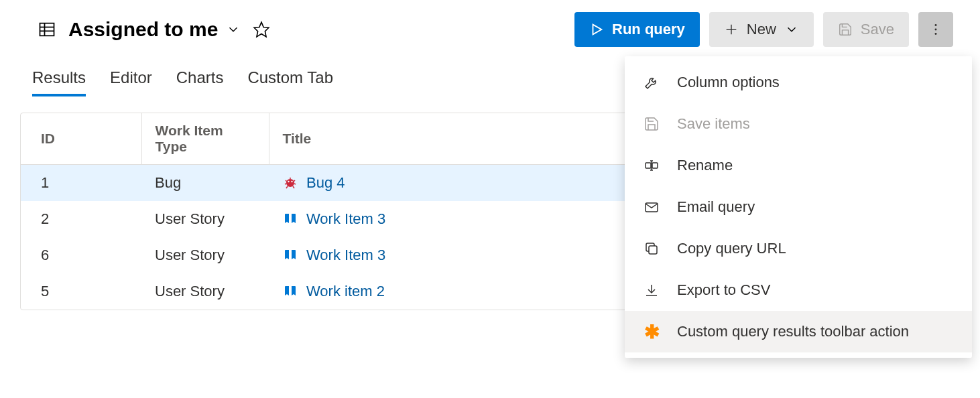  Describe the element at coordinates (346, 291) in the screenshot. I see `work-item-link: Work item 2` at that location.